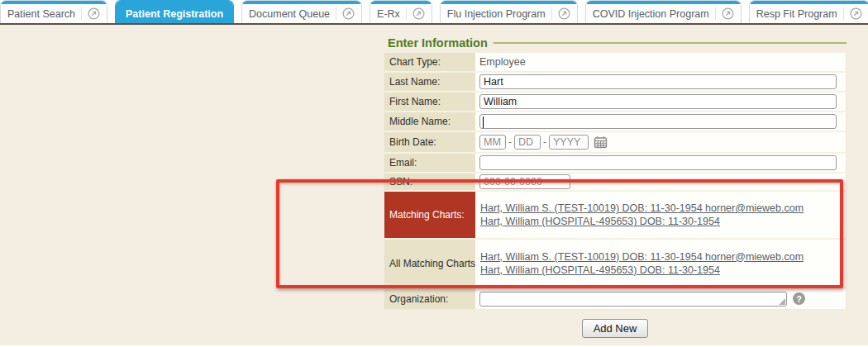 The width and height of the screenshot is (868, 347). I want to click on email-label: Email:, so click(430, 163).